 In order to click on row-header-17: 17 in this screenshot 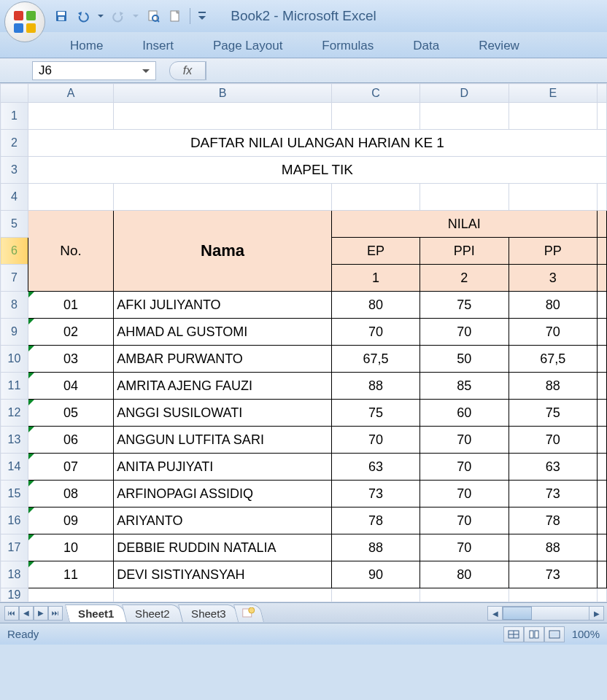, I will do `click(15, 548)`.